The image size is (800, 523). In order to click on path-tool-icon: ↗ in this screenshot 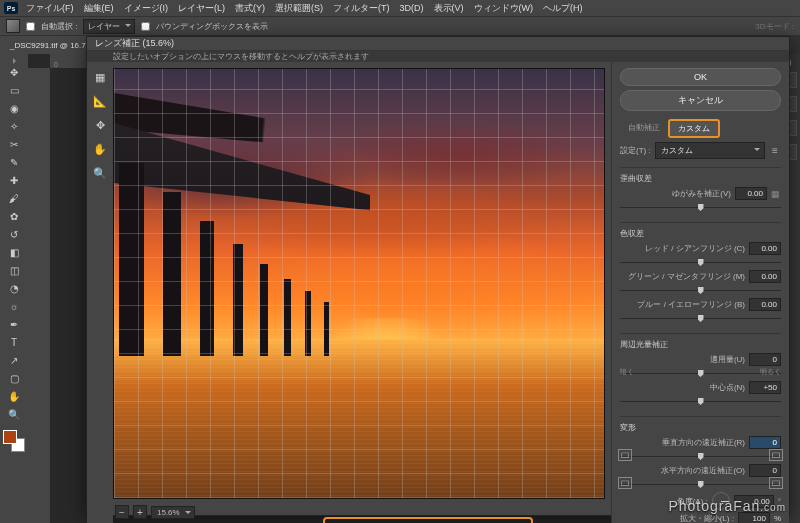, I will do `click(14, 360)`.